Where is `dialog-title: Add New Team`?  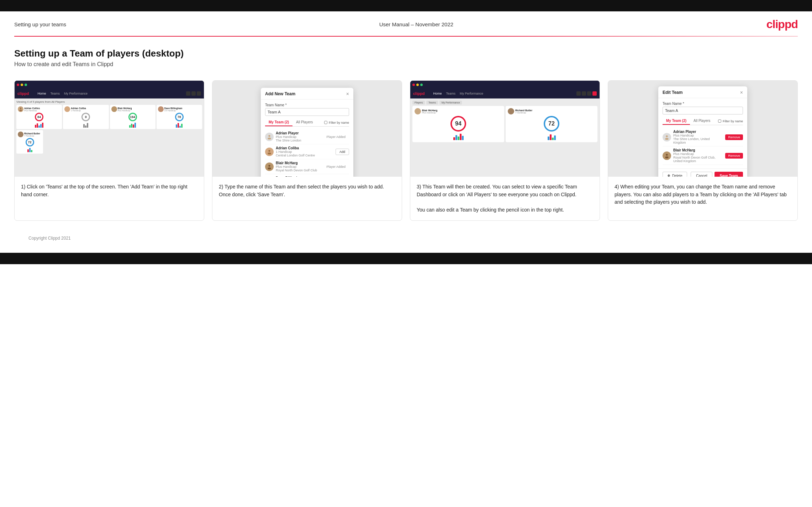
dialog-title: Add New Team is located at coordinates (280, 94).